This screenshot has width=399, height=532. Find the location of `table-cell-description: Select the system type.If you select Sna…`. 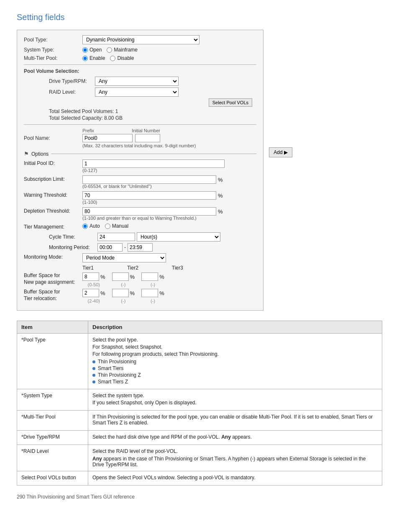

table-cell-description: Select the system type.If you select Sna… is located at coordinates (235, 400).